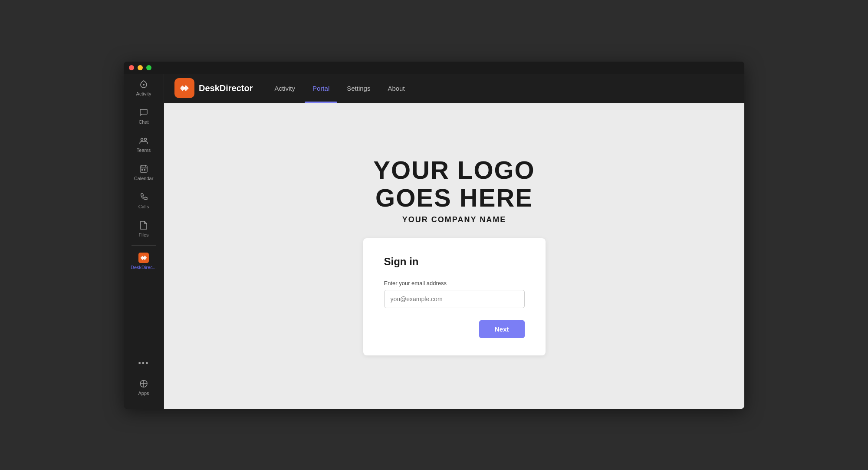  I want to click on sidebar-deskdirector-label: DeskDirec..., so click(144, 267).